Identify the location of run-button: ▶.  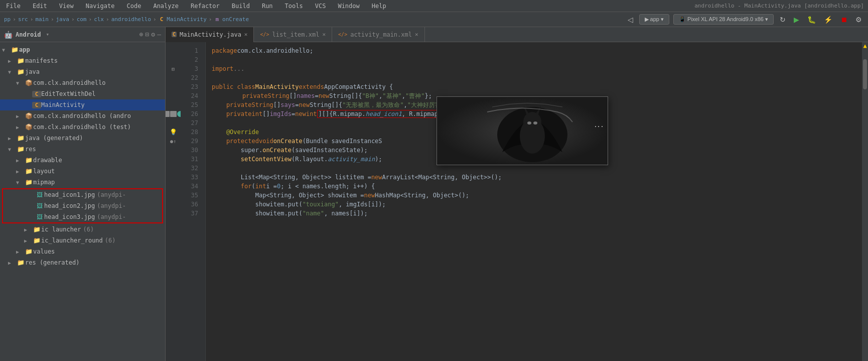
(797, 20).